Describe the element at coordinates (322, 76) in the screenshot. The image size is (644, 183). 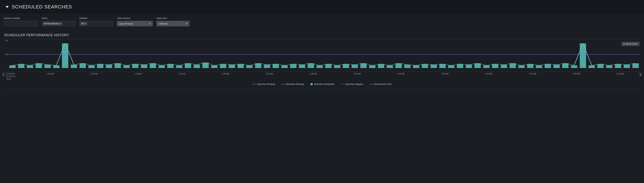
I see `x-axis-row: ❮ 12:55 AMFri Feb 1020231:00 AM1:05 AM1:…` at that location.